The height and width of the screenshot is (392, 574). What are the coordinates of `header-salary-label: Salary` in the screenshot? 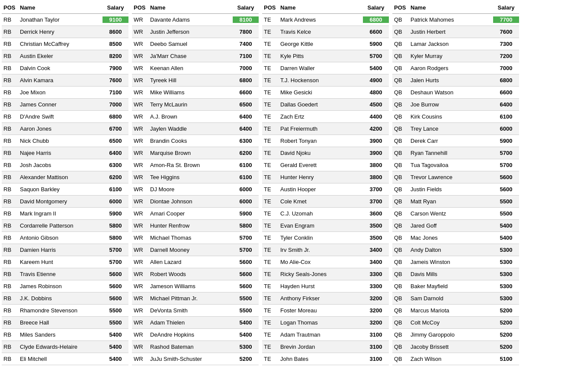 It's located at (115, 8).